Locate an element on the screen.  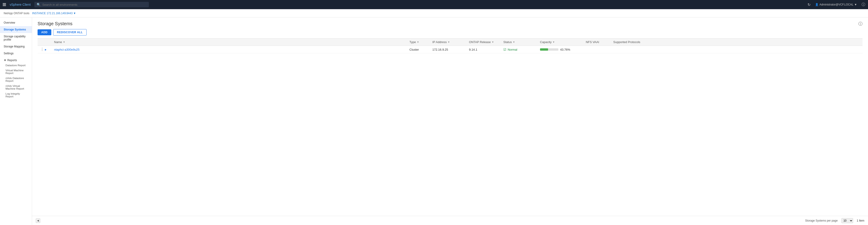
sidebar-item-storage-systems: Storage Systems is located at coordinates (16, 30).